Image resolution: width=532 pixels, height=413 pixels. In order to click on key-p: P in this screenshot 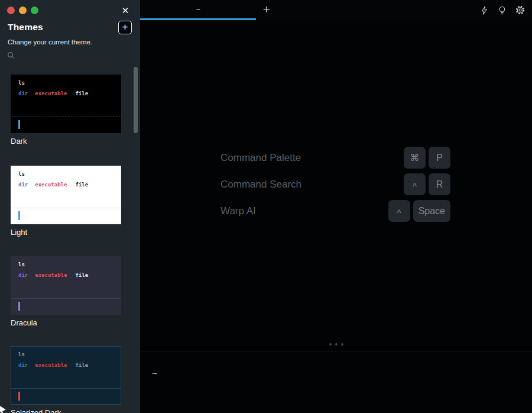, I will do `click(440, 157)`.